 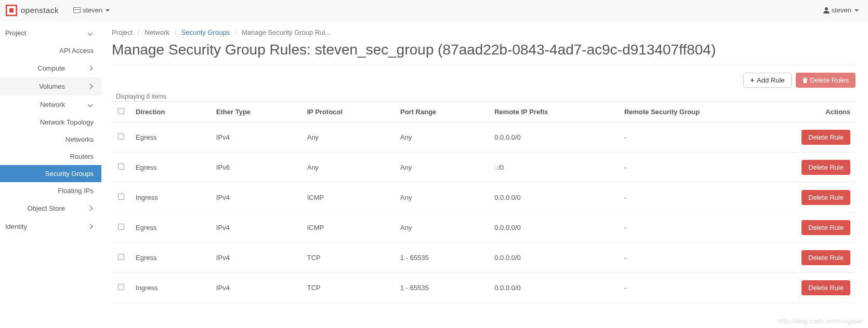 What do you see at coordinates (434, 10) in the screenshot?
I see `topbar: openstack steven steven` at bounding box center [434, 10].